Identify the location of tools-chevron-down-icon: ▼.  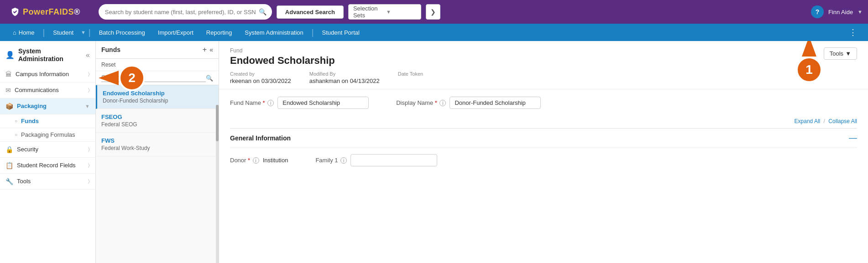
(848, 54).